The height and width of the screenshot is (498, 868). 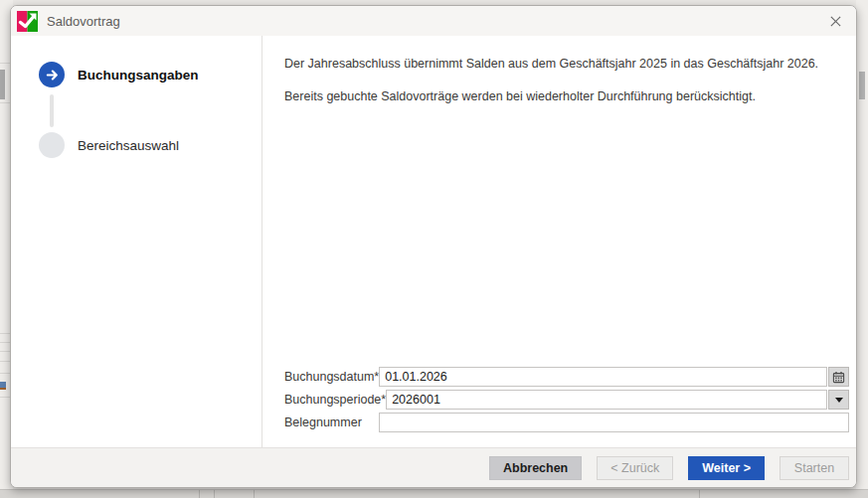 What do you see at coordinates (332, 377) in the screenshot?
I see `buchungsdatum-label: Buchungsdatum*` at bounding box center [332, 377].